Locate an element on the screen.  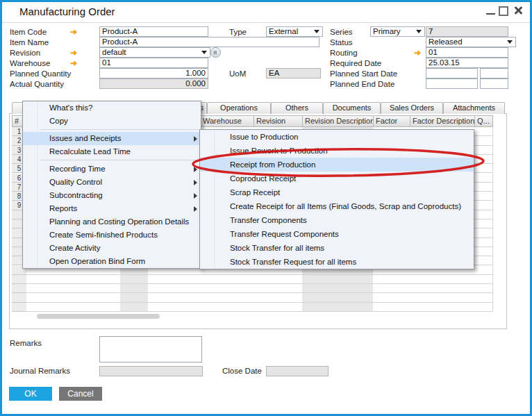
submenu-item-stock-transfer-for-all-items: Stock Transfer for all items is located at coordinates (337, 248).